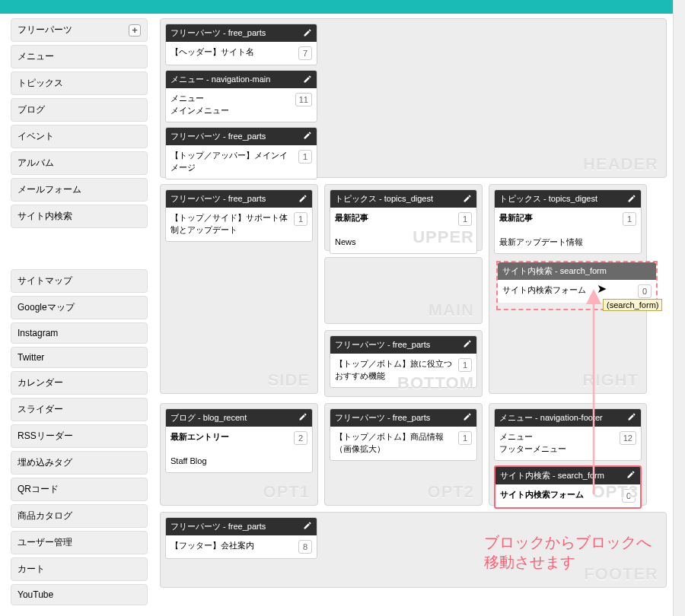  I want to click on sidebar-item: ブログ, so click(79, 110).